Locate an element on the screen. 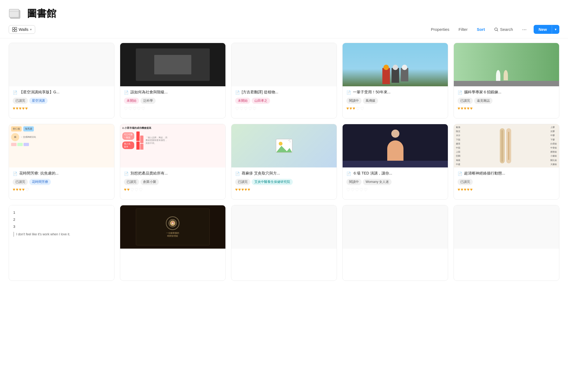  new-label: New is located at coordinates (543, 29).